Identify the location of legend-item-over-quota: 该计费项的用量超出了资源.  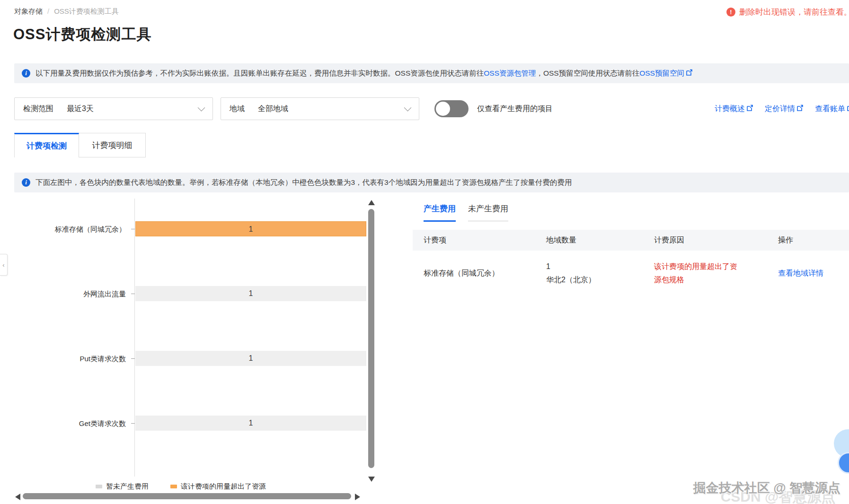
(218, 486).